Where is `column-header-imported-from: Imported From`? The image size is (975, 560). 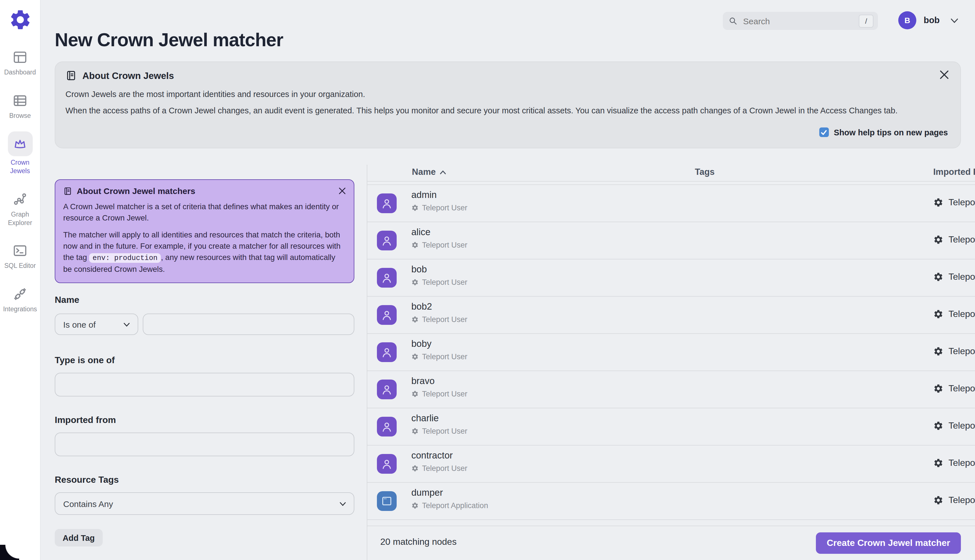 column-header-imported-from: Imported From is located at coordinates (954, 172).